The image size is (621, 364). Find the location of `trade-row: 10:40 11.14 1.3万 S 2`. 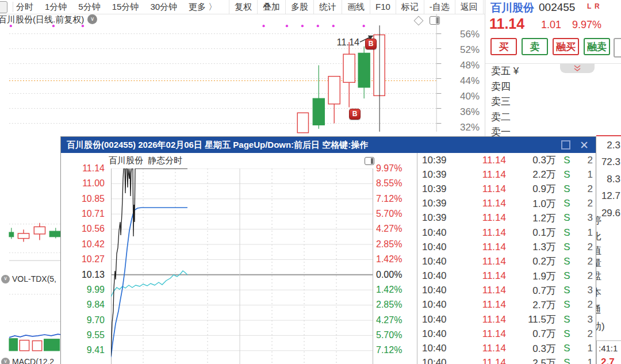

trade-row: 10:40 11.14 1.3万 S 2 is located at coordinates (507, 247).